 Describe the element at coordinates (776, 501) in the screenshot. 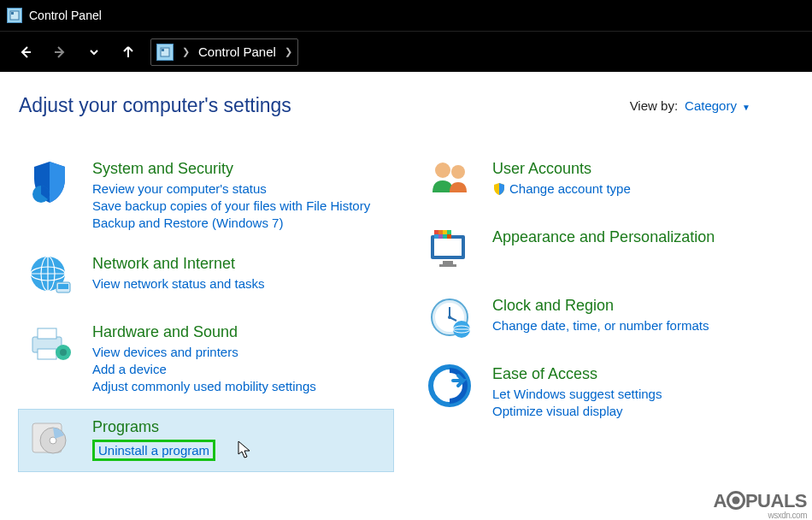

I see `watermark-b: PUALS` at that location.